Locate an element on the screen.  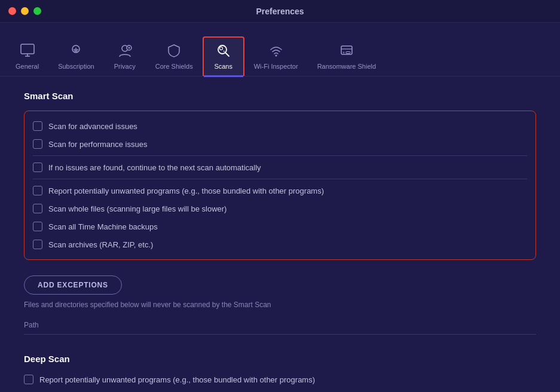
minimize-button is located at coordinates (25, 11).